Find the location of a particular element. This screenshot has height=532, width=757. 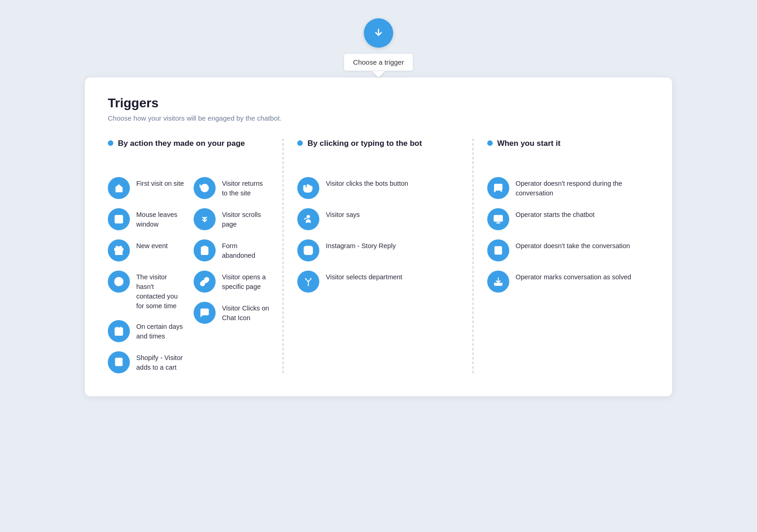

trigger-icon-instagram is located at coordinates (308, 250).